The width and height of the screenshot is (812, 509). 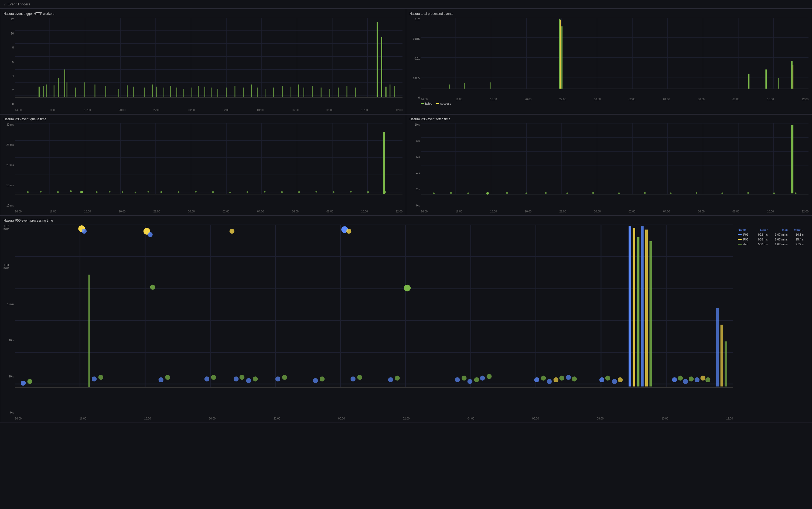 I want to click on col-last-header: Last *, so click(x=761, y=230).